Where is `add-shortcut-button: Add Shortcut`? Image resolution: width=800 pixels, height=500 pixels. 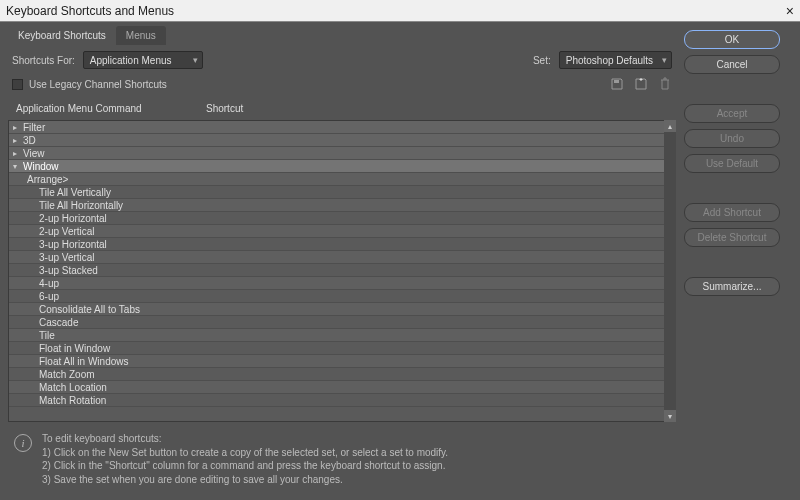 add-shortcut-button: Add Shortcut is located at coordinates (732, 212).